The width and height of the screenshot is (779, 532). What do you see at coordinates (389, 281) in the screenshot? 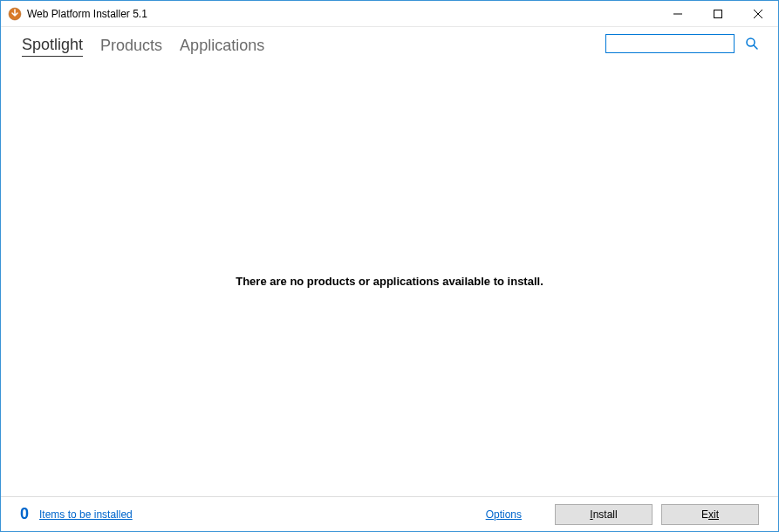
I see `empty-message: There are no products or applications av…` at bounding box center [389, 281].